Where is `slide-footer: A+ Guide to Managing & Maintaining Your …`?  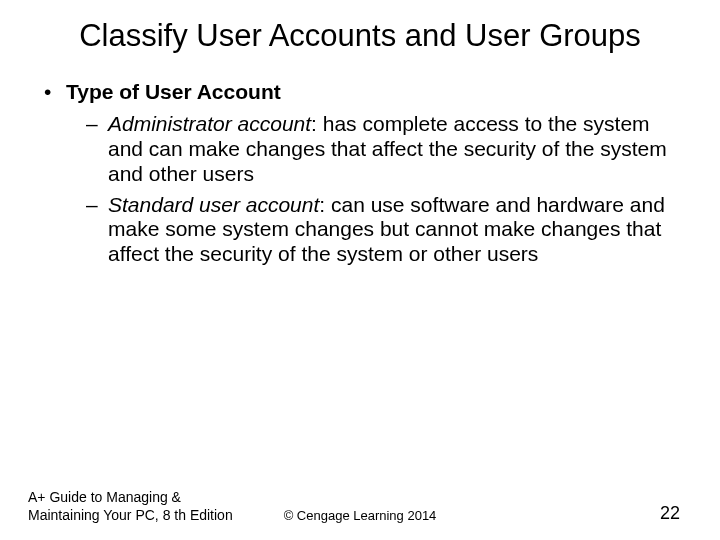
slide-footer: A+ Guide to Managing & Maintaining Your … is located at coordinates (360, 506).